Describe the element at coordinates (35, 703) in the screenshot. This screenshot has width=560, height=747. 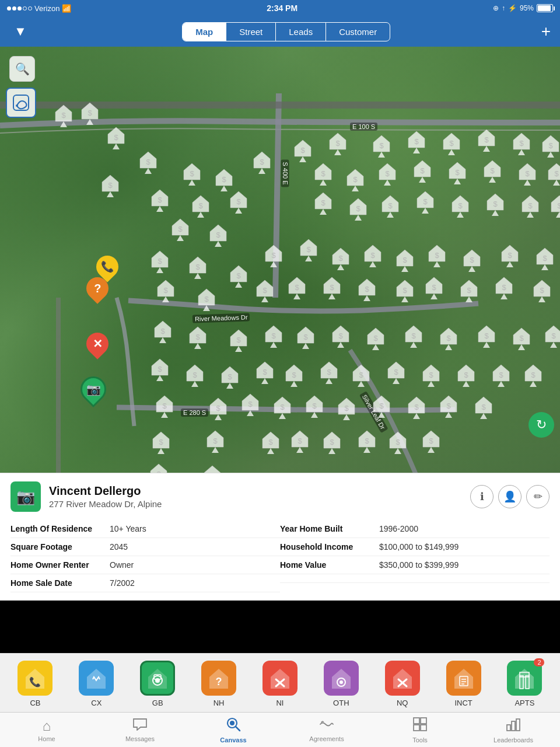
I see `icon-label-cb: CB` at that location.